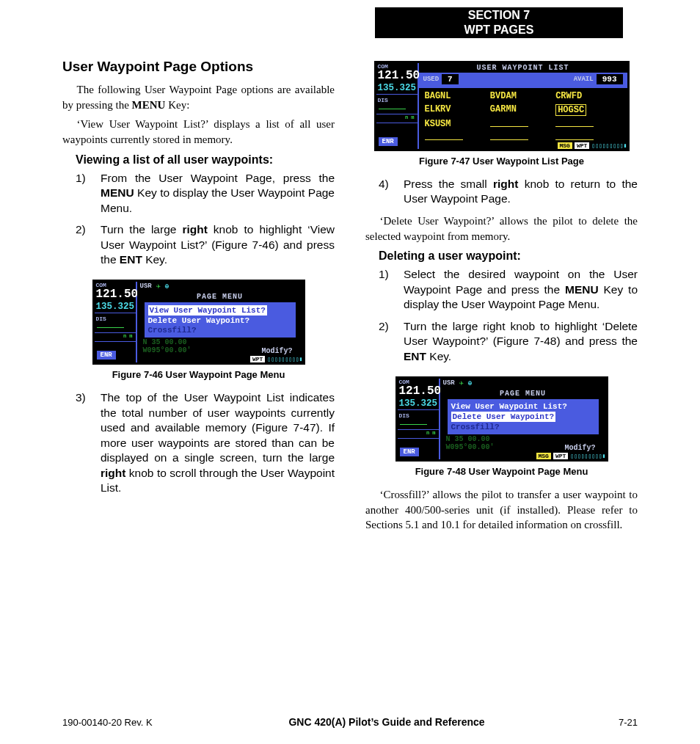 This screenshot has width=700, height=744. Describe the element at coordinates (502, 419) in the screenshot. I see `gps-device-fig48: COM 121.500 135.325 DIS n m ENR USR✈⊕ PA…` at that location.